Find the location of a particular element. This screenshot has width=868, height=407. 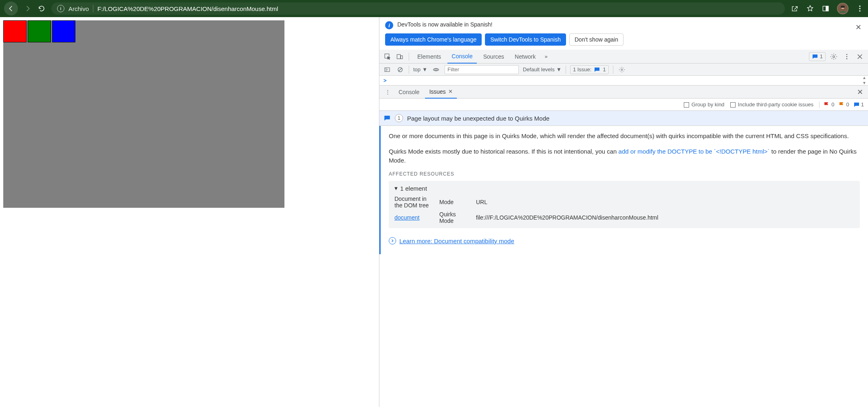

toolbar-right is located at coordinates (827, 9).